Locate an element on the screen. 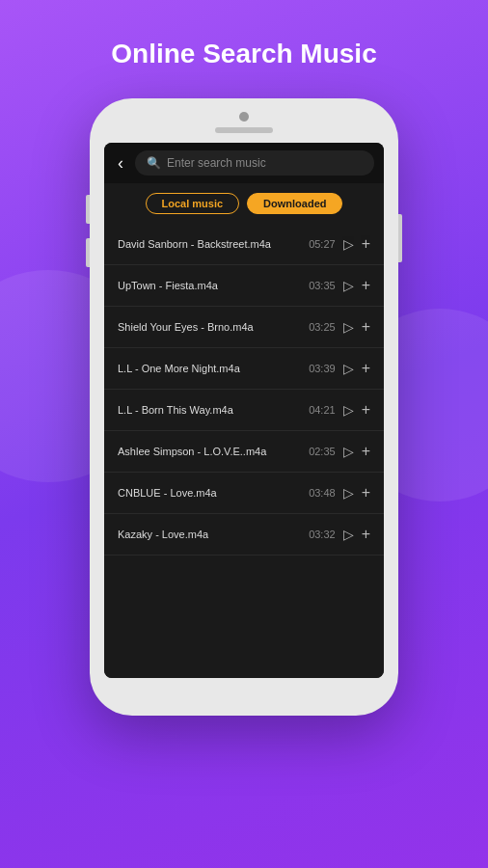 The width and height of the screenshot is (488, 868). volume-down-button is located at coordinates (88, 253).